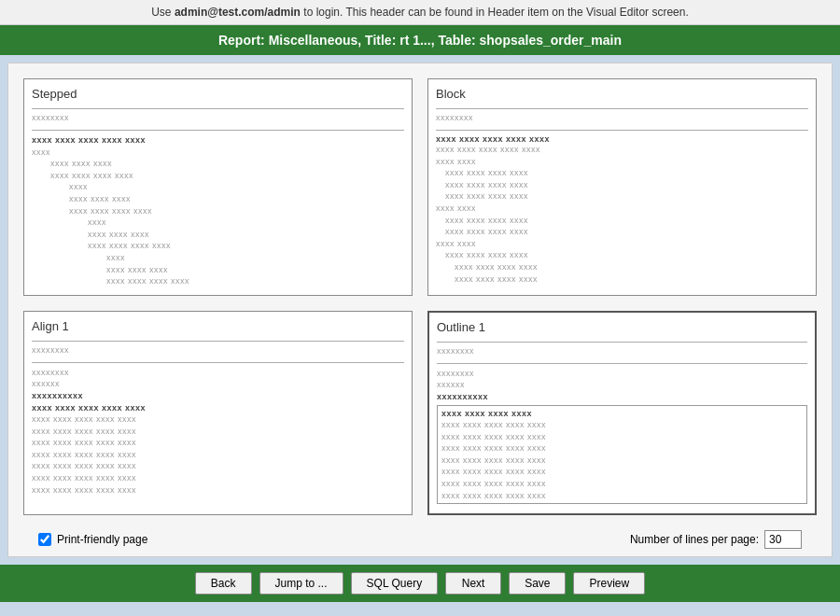  Describe the element at coordinates (622, 327) in the screenshot. I see `card-title-outline1: Outline 1` at that location.